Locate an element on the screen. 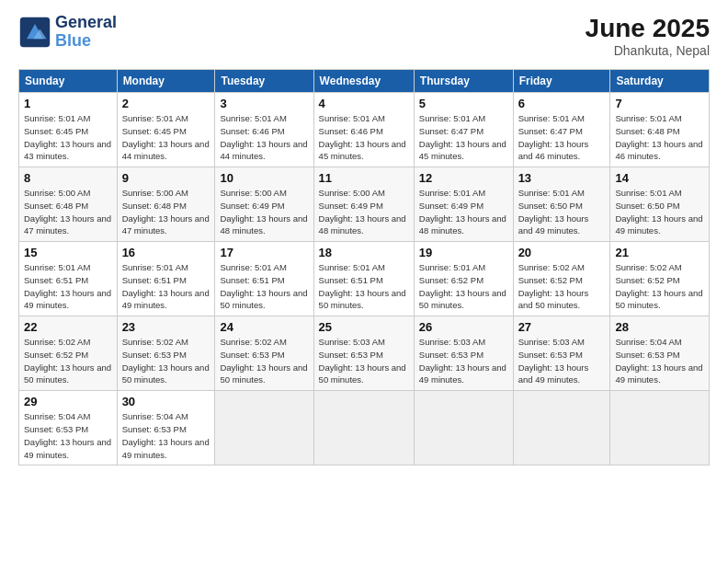  calendar-day: 26 Sunrise: 5:03 AM Sunset: 6:53 PM Dayl… is located at coordinates (463, 353).